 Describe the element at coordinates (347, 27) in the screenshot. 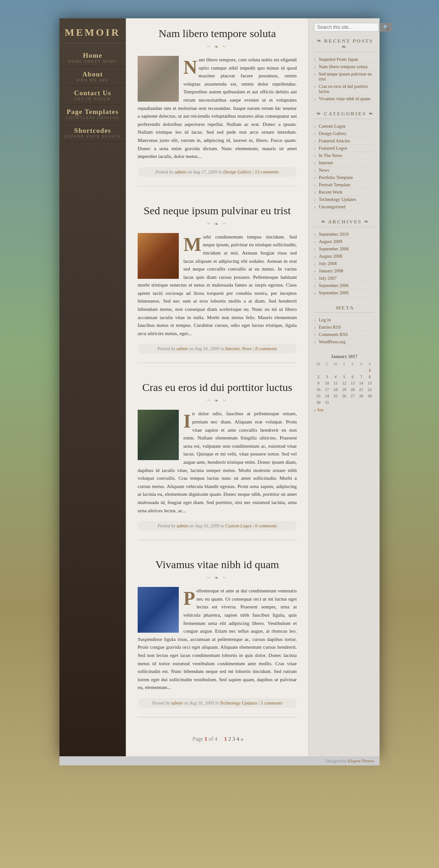

I see `search-input` at that location.